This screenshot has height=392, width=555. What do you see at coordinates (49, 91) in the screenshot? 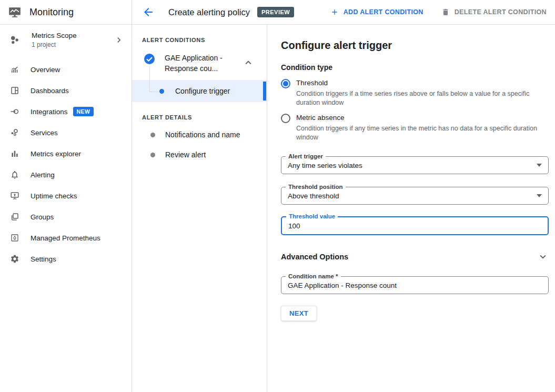
I see `nav-label: Dashboards` at bounding box center [49, 91].